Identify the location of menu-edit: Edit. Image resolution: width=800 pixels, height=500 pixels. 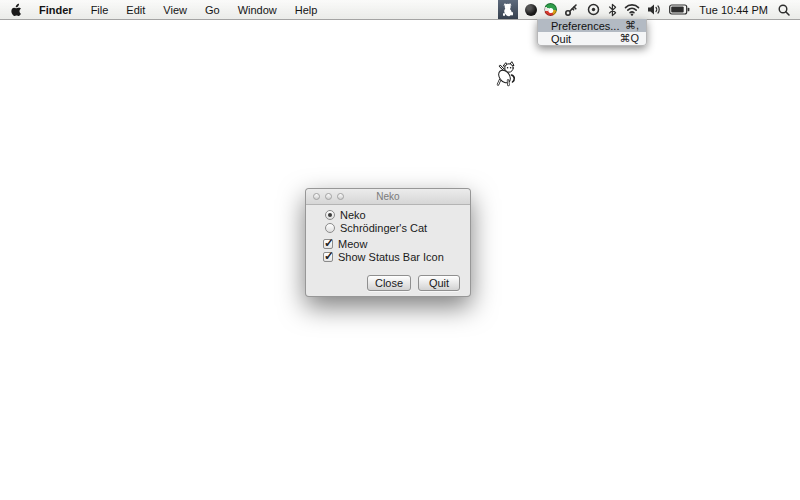
(136, 10).